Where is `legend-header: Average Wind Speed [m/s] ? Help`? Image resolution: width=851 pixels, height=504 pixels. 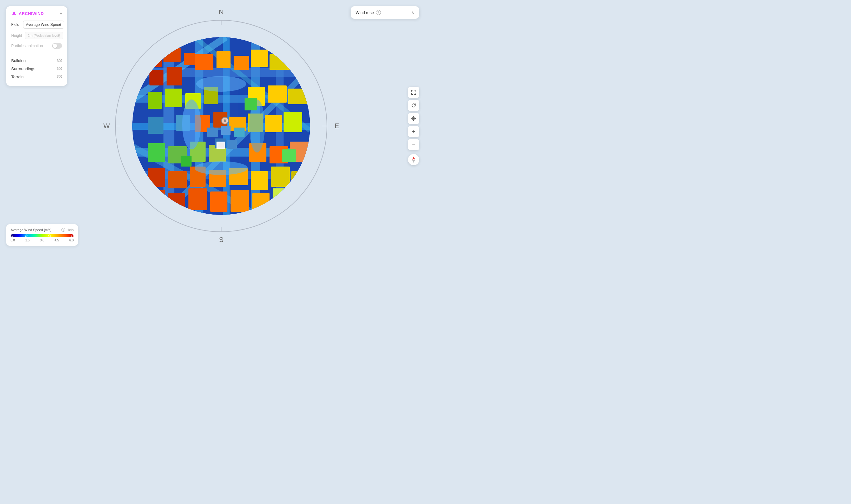
legend-header: Average Wind Speed [m/s] ? Help is located at coordinates (42, 230).